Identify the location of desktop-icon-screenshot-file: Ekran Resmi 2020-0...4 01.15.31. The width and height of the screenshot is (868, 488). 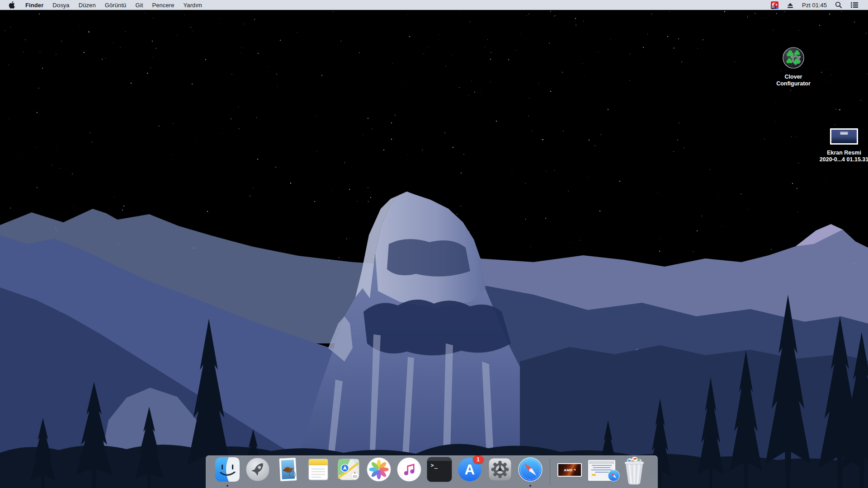
(843, 145).